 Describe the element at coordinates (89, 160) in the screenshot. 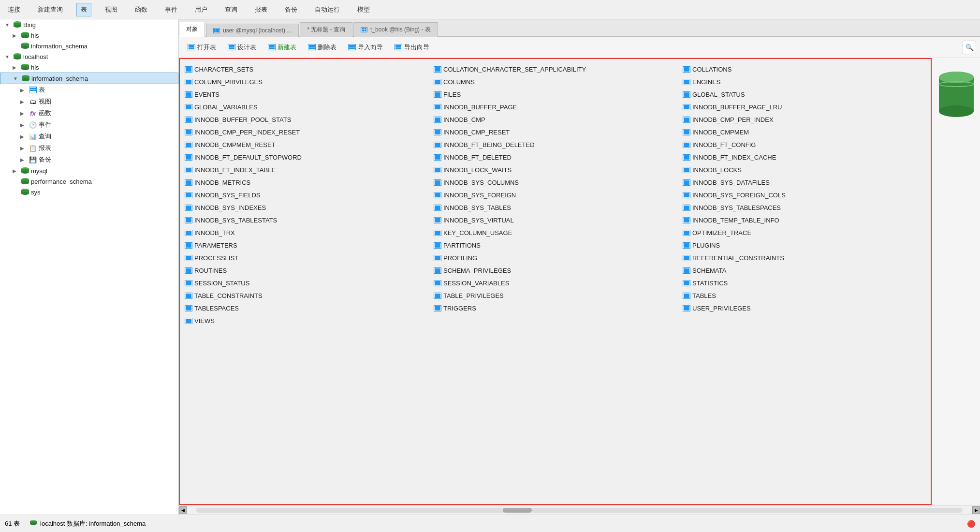

I see `sidebar-item-backup-group: ▶ 💾 备份` at that location.